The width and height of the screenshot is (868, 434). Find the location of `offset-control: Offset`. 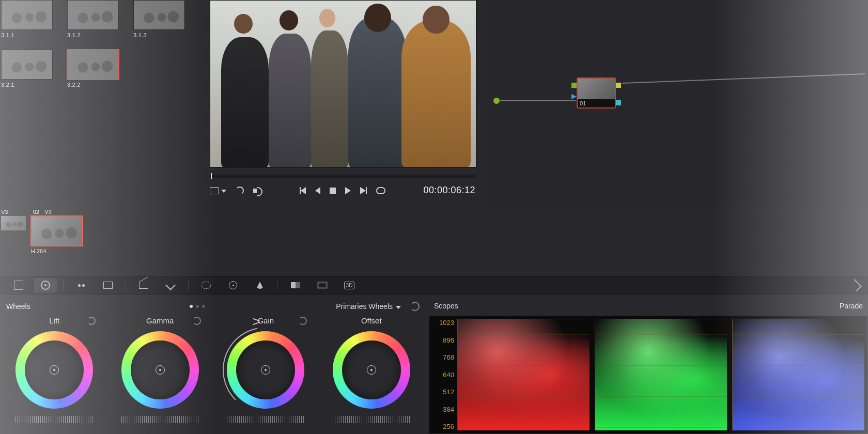

offset-control: Offset is located at coordinates (372, 370).